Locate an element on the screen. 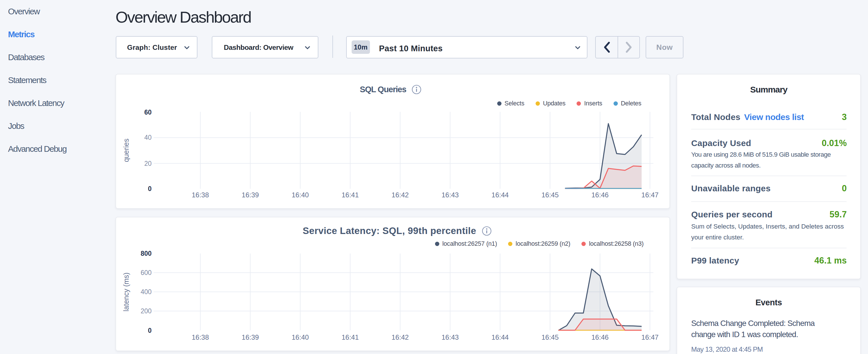 The image size is (868, 354). svg-text: 800 is located at coordinates (146, 253).